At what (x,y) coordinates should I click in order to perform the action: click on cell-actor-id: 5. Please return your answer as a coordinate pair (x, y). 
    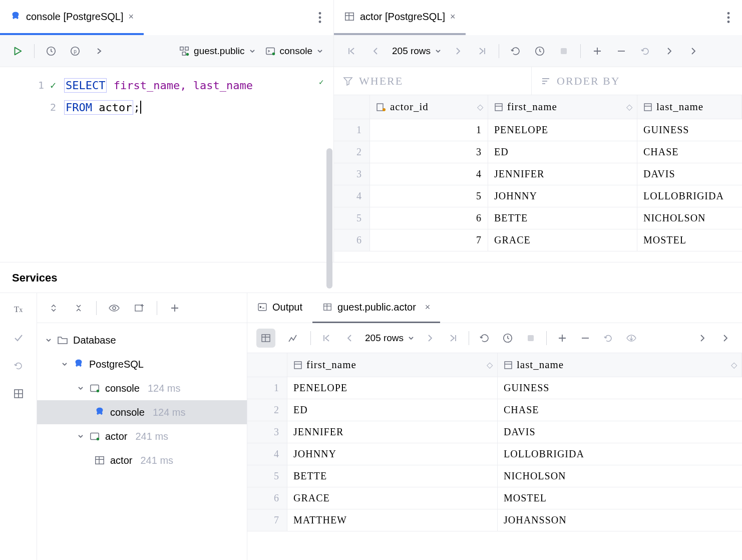
    Looking at the image, I should click on (429, 196).